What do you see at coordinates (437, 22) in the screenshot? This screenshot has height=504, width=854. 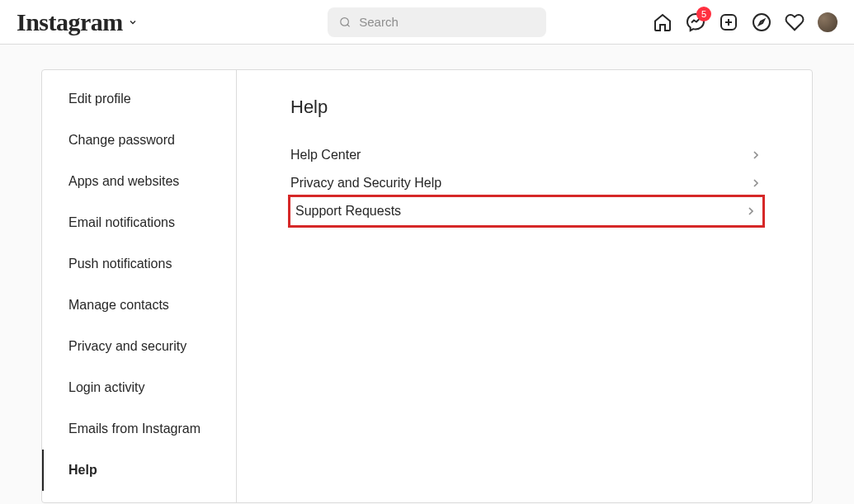 I see `search-box` at bounding box center [437, 22].